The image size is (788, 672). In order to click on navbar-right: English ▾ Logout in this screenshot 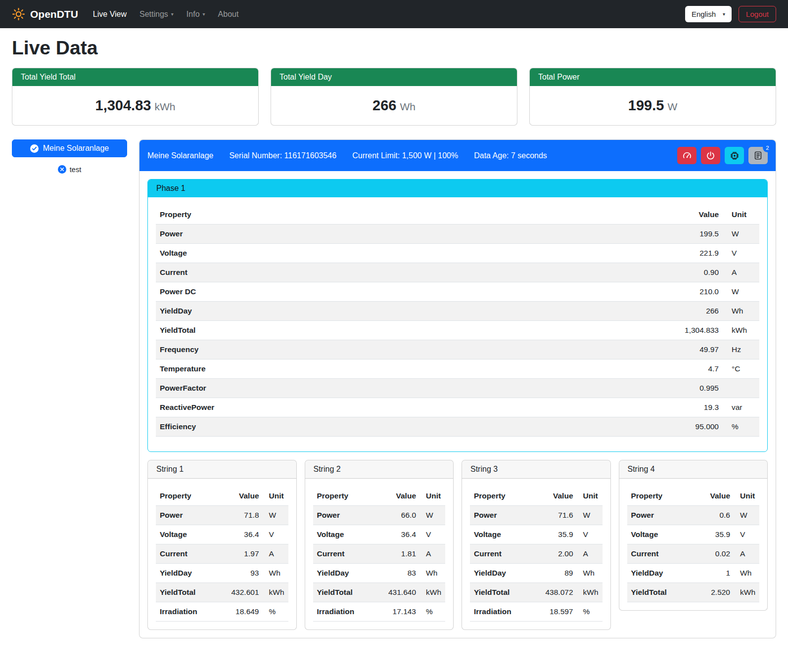, I will do `click(731, 14)`.